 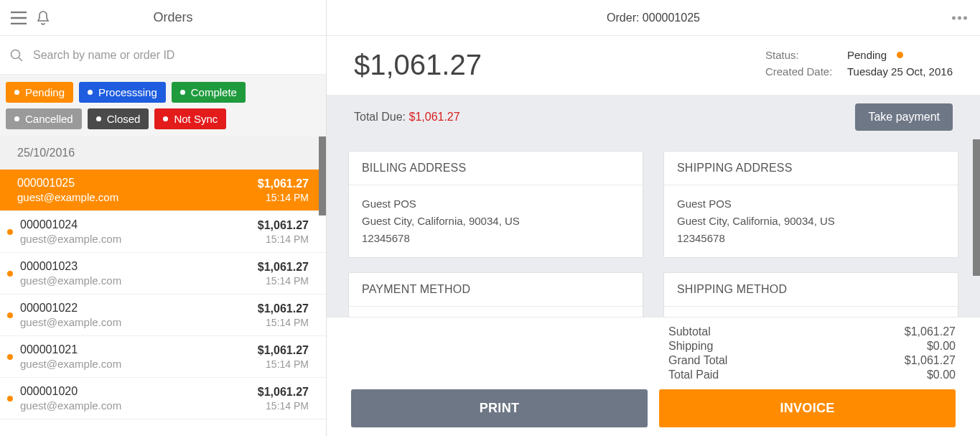 I want to click on more-icon, so click(x=959, y=17).